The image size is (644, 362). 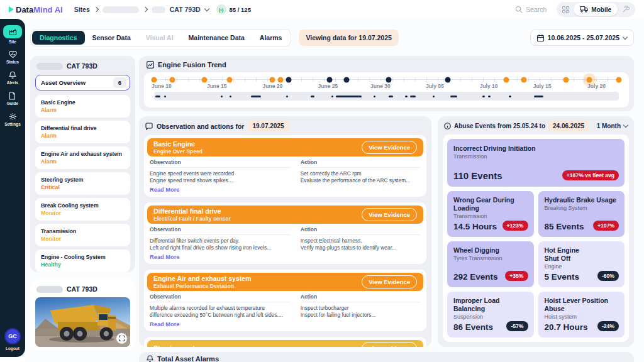 I want to click on asset-list-item: Engine - Cooling SystemHealthy, so click(x=83, y=261).